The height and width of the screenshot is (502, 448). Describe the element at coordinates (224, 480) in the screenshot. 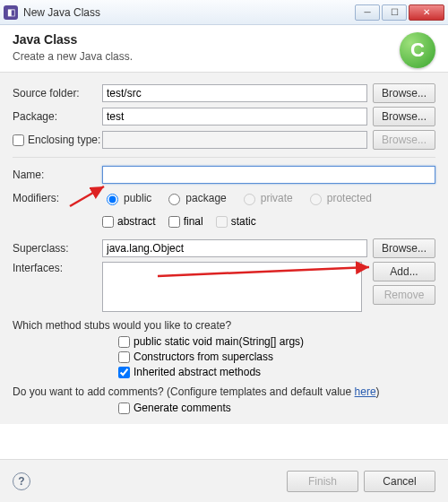

I see `dialog-footer: ? Finish Cancel` at that location.